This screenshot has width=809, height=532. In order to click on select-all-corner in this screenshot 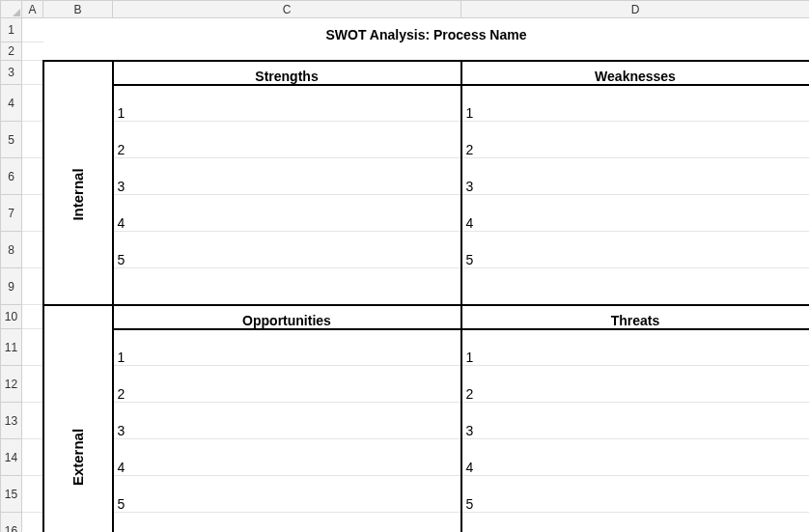, I will do `click(12, 10)`.